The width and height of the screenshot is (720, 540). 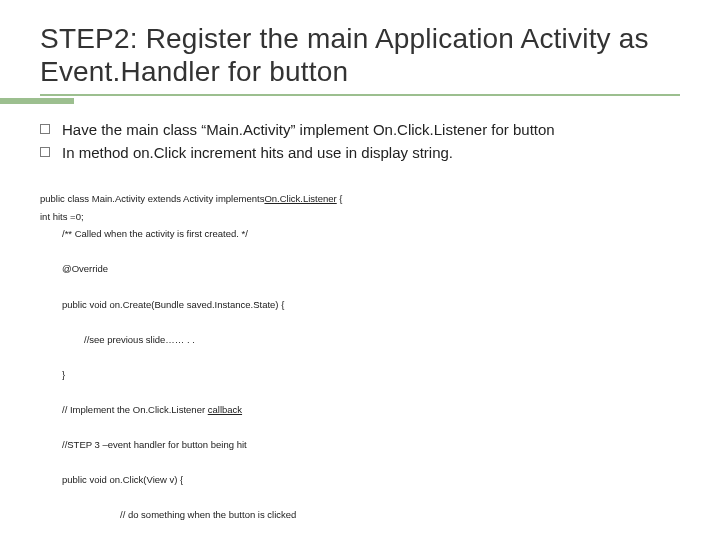 I want to click on slide-title: STEP2: Register the main Application Act…, so click(x=360, y=55).